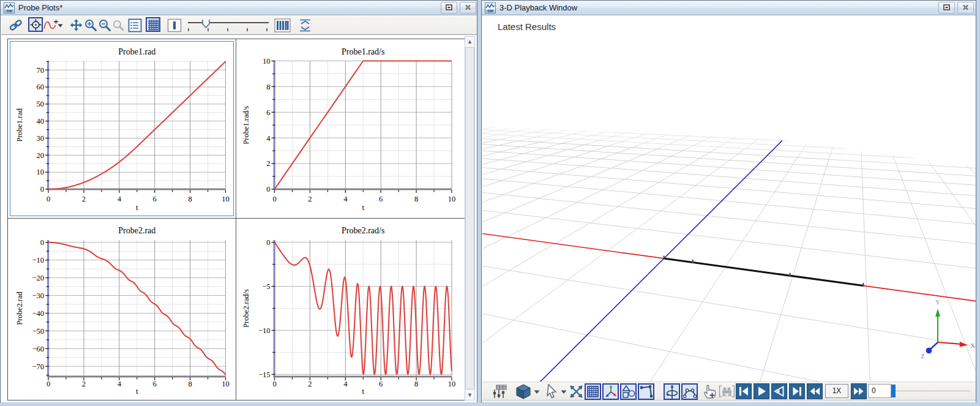 The width and height of the screenshot is (980, 406). What do you see at coordinates (728, 8) in the screenshot?
I see `playback-titlebar: SIM 3-D Playback Window` at bounding box center [728, 8].